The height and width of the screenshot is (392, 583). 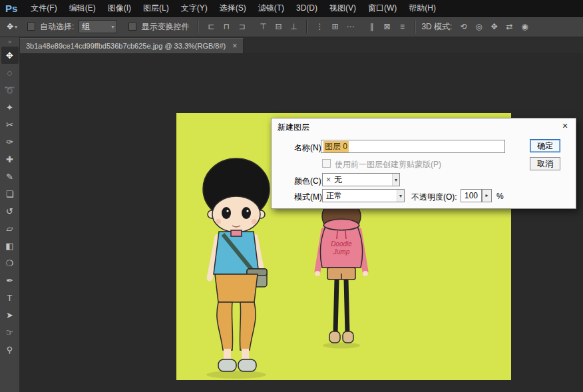 I want to click on name-label: 名称(N):, so click(x=309, y=148).